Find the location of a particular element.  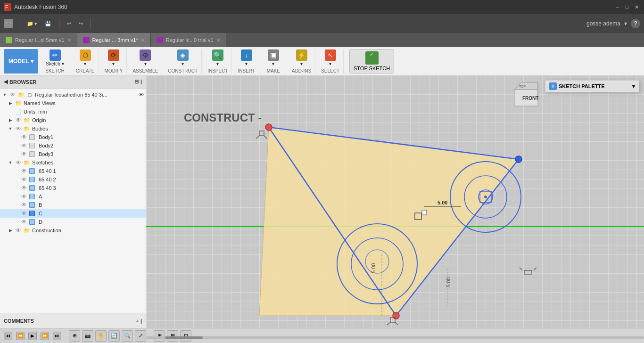

horizontal-scrollbar is located at coordinates (395, 338).